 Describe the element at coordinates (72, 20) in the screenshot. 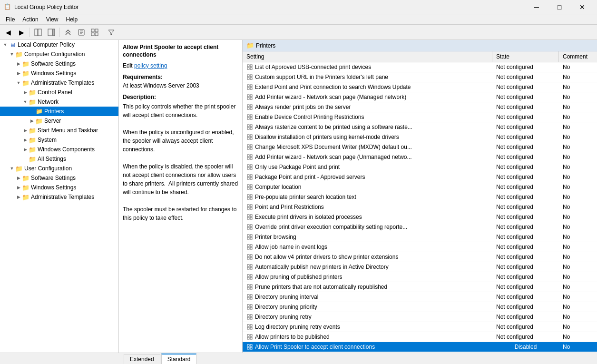

I see `menu-help: Help` at that location.